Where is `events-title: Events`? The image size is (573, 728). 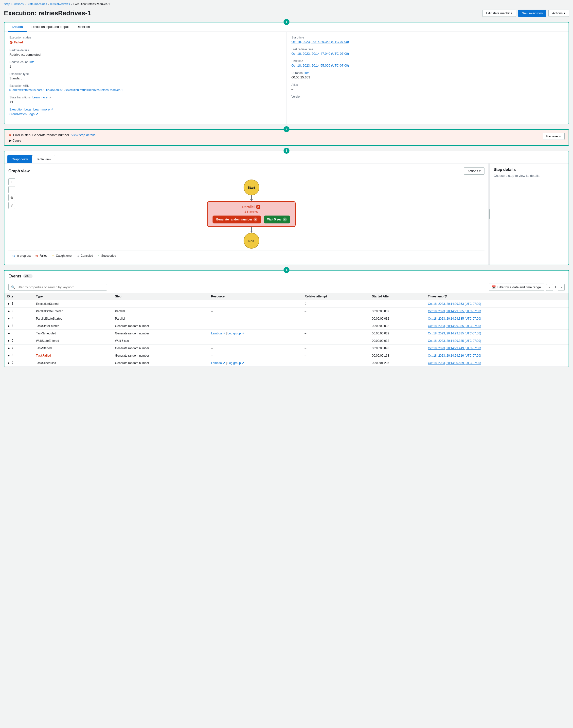
events-title: Events is located at coordinates (15, 276).